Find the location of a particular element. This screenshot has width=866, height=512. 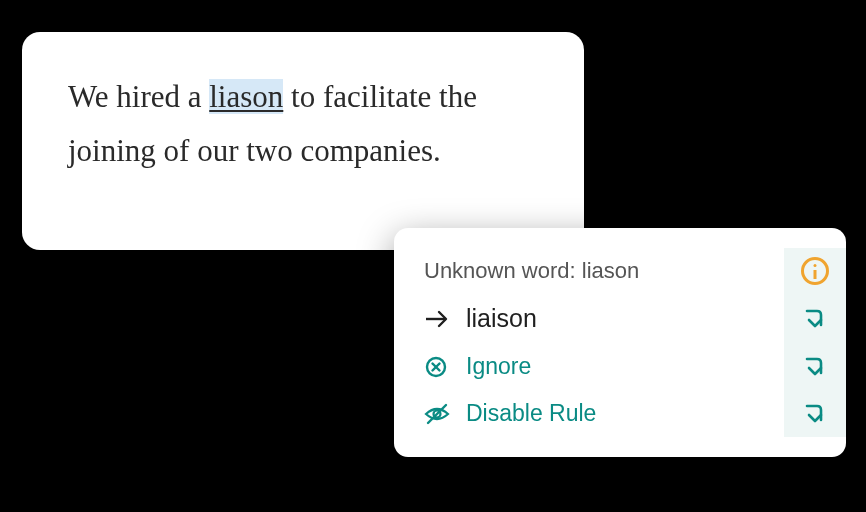

info-icon is located at coordinates (815, 271).